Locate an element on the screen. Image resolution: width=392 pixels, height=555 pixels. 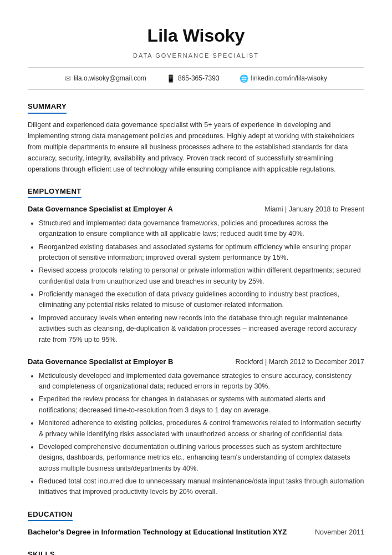
job-header-2: Data Governance Specialist at Employer B… is located at coordinates (196, 362).